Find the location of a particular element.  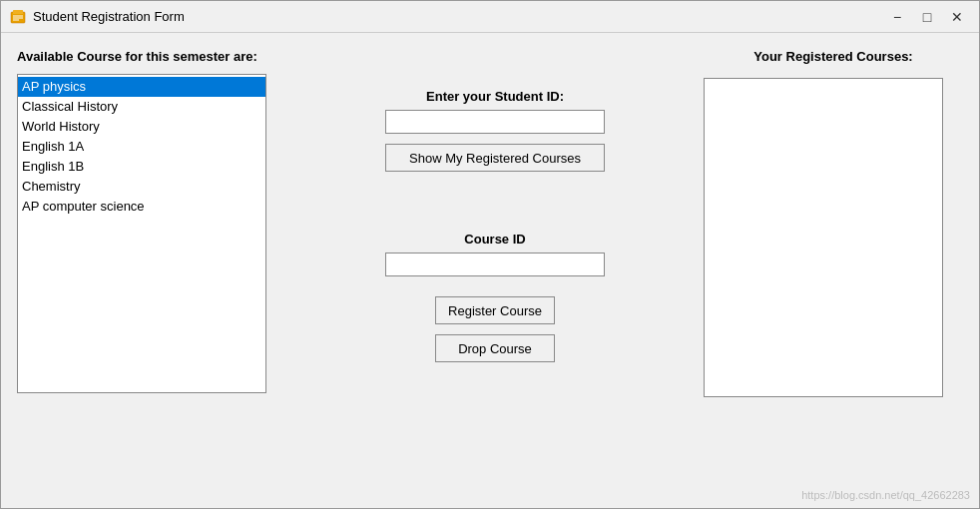

register-course-button: Register Course is located at coordinates (495, 310).